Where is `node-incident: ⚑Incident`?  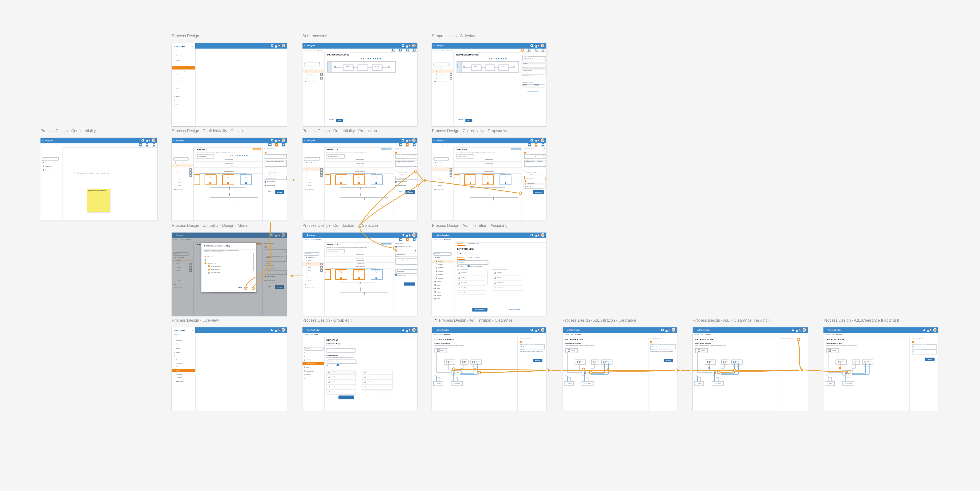 node-incident: ⚑Incident is located at coordinates (699, 384).